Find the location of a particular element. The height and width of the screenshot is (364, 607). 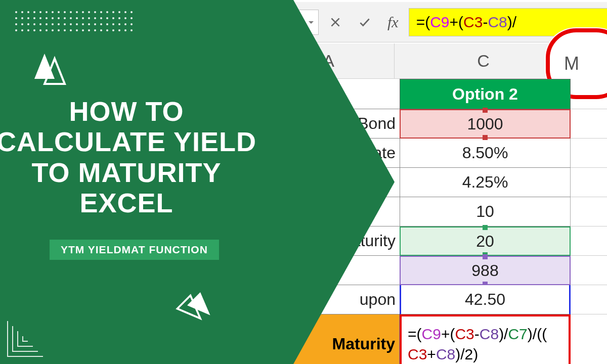

callout-text: M is located at coordinates (572, 64).